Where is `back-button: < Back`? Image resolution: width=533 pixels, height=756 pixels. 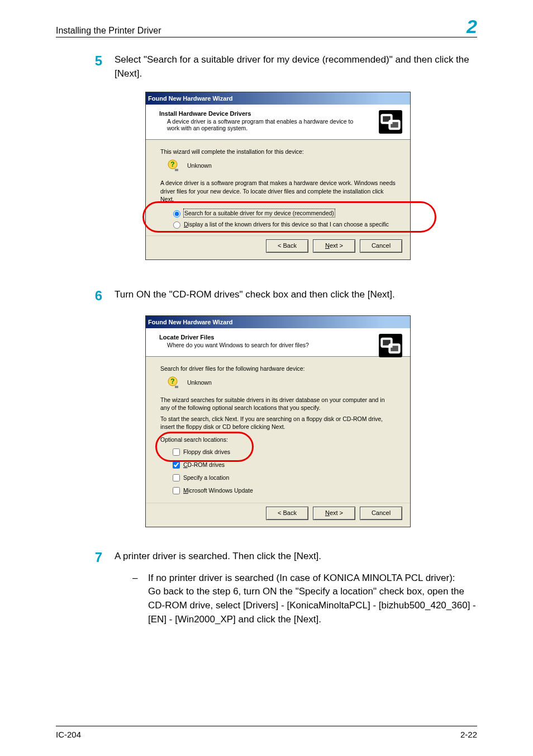
back-button: < Back is located at coordinates (287, 246).